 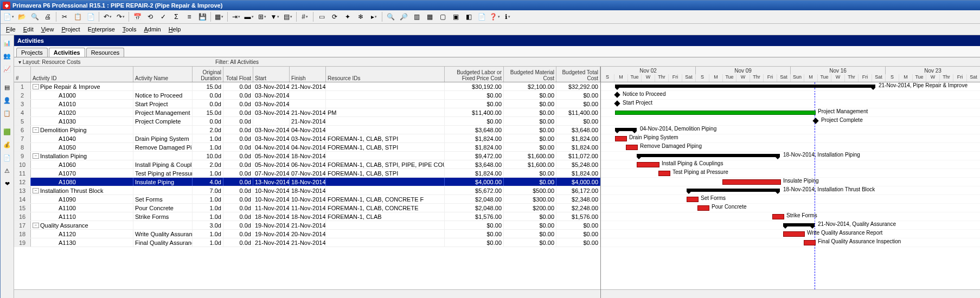 I want to click on store-button: 💾, so click(x=202, y=17).